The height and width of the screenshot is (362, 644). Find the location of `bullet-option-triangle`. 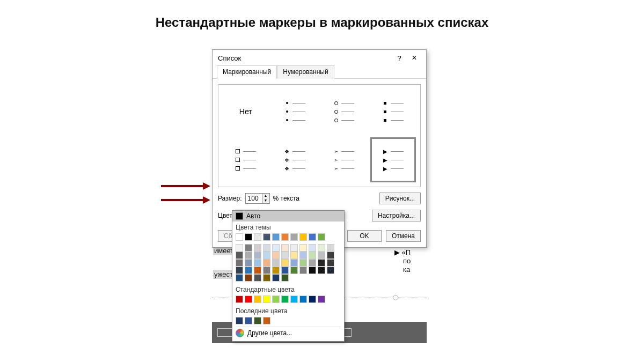

bullet-option-triangle is located at coordinates (393, 160).